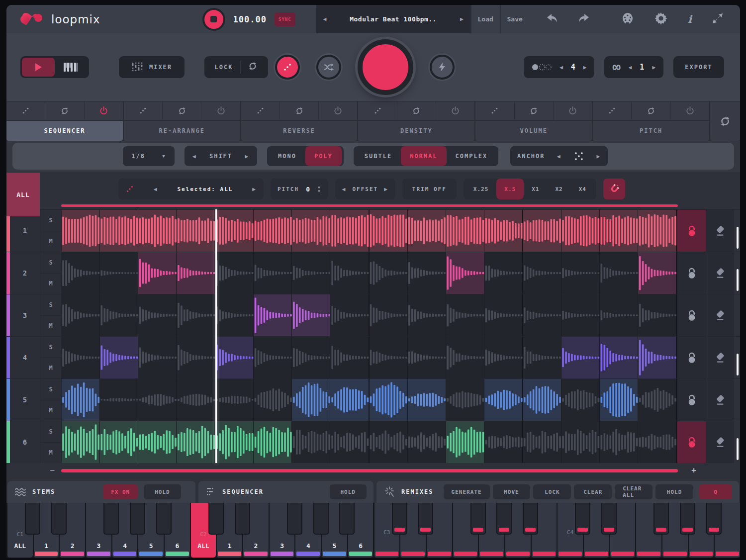 This screenshot has height=560, width=746. What do you see at coordinates (162, 492) in the screenshot?
I see `stems-hold-button: HOLD` at bounding box center [162, 492].